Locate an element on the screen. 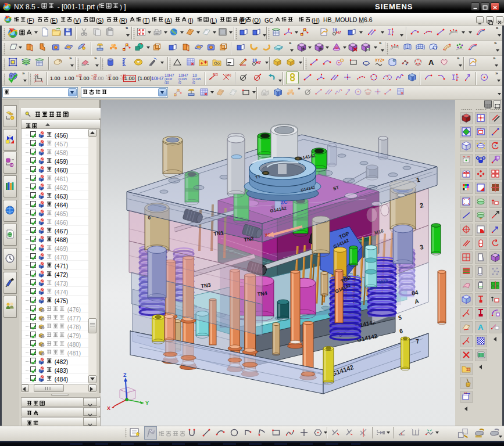 This screenshot has height=446, width=504. svg-text: Z is located at coordinates (125, 375).